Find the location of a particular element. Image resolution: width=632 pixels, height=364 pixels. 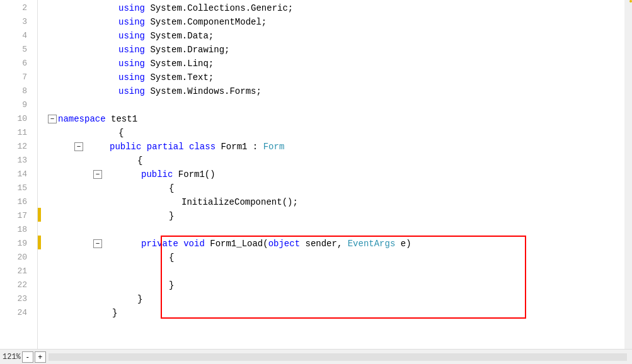

collapse-12: − is located at coordinates (79, 147).